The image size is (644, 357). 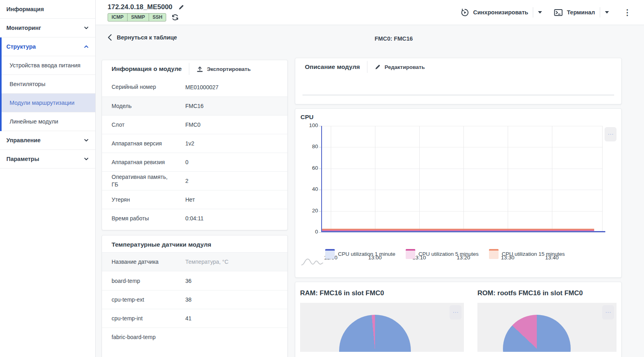 I want to click on edit-label: Редактировать, so click(x=405, y=67).